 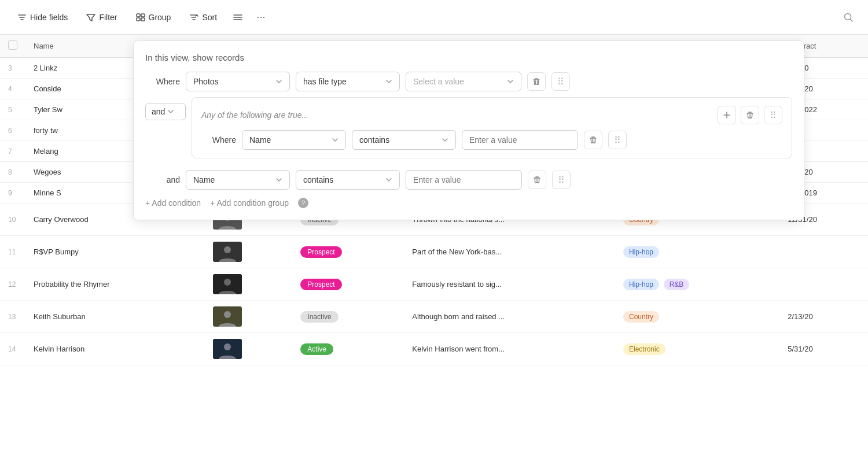 What do you see at coordinates (697, 349) in the screenshot?
I see `row-genre: Electronic` at bounding box center [697, 349].